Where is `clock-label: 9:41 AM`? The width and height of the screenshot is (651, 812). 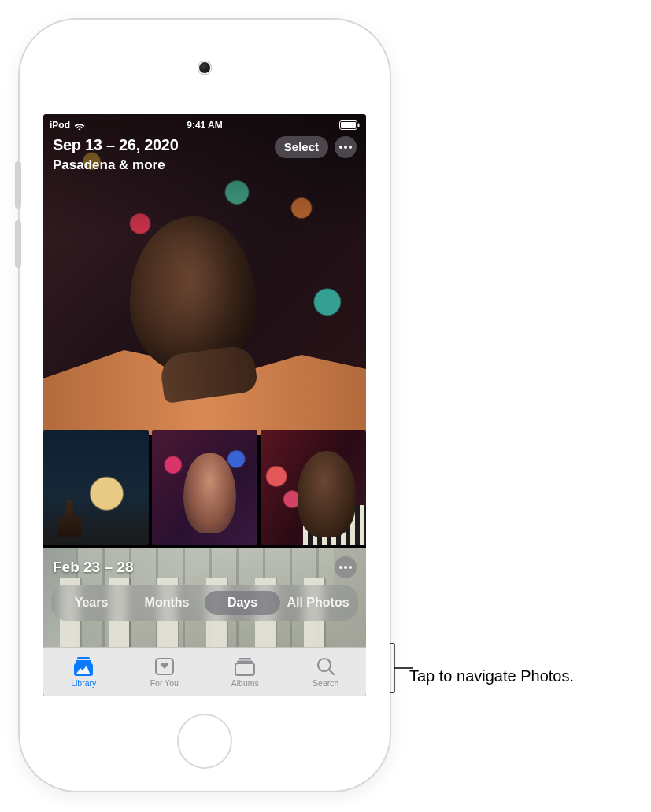
clock-label: 9:41 AM is located at coordinates (205, 125).